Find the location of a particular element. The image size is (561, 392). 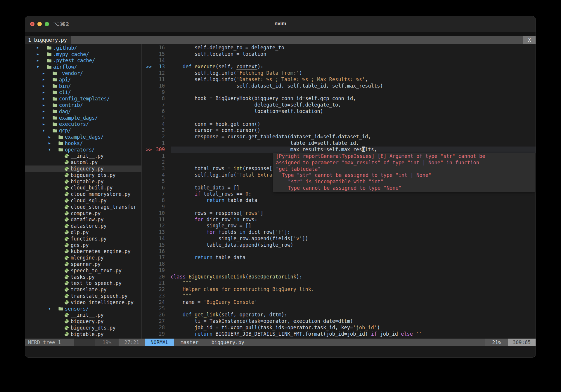

code-line: 12 single_row = [] is located at coordinates (339, 226).